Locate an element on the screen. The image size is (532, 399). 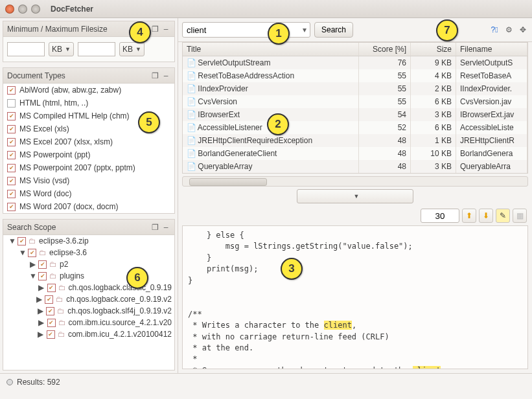
results-page-combo: ▼ is located at coordinates (355, 196).